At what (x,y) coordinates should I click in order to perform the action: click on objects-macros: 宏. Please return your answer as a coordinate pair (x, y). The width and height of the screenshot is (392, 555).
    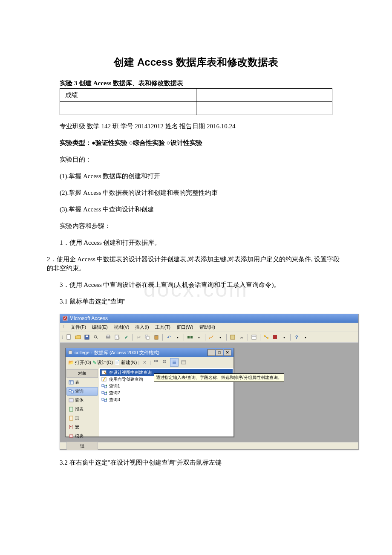
    Looking at the image, I should click on (82, 427).